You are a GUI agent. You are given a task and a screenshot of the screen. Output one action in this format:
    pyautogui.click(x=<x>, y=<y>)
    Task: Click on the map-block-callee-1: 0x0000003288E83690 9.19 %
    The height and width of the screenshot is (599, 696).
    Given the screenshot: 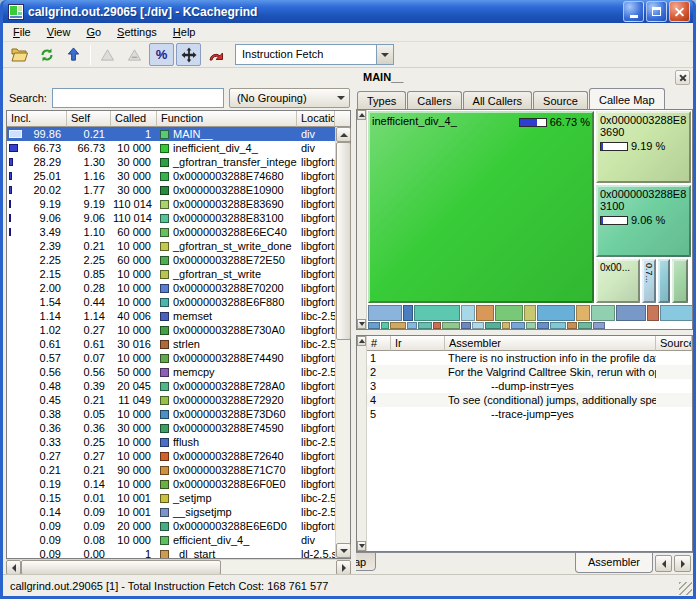 What is the action you would take?
    pyautogui.click(x=644, y=147)
    